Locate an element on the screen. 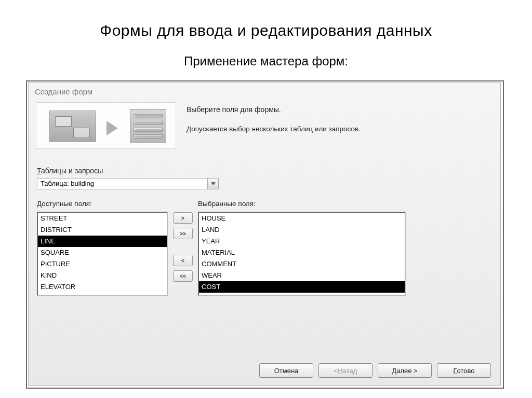 The height and width of the screenshot is (398, 532). remove-field-button: < is located at coordinates (183, 260).